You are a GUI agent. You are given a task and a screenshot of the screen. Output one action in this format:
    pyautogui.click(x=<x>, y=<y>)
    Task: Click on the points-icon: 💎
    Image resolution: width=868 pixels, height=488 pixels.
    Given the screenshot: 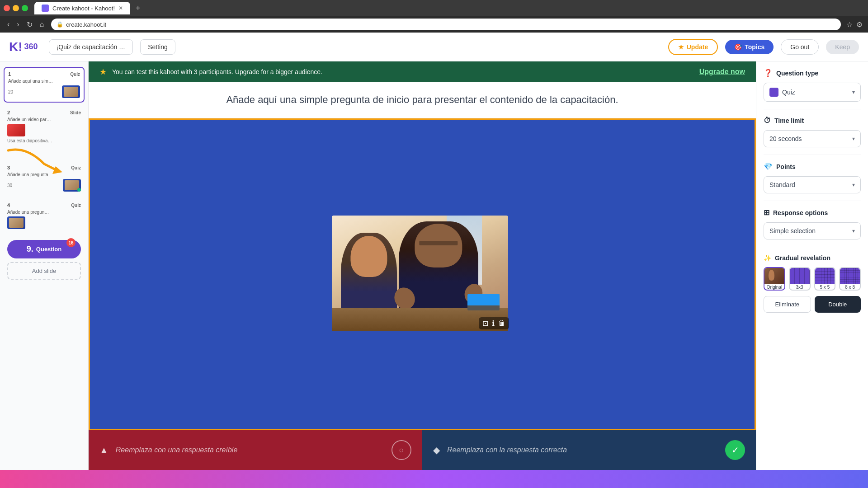 What is the action you would take?
    pyautogui.click(x=768, y=166)
    